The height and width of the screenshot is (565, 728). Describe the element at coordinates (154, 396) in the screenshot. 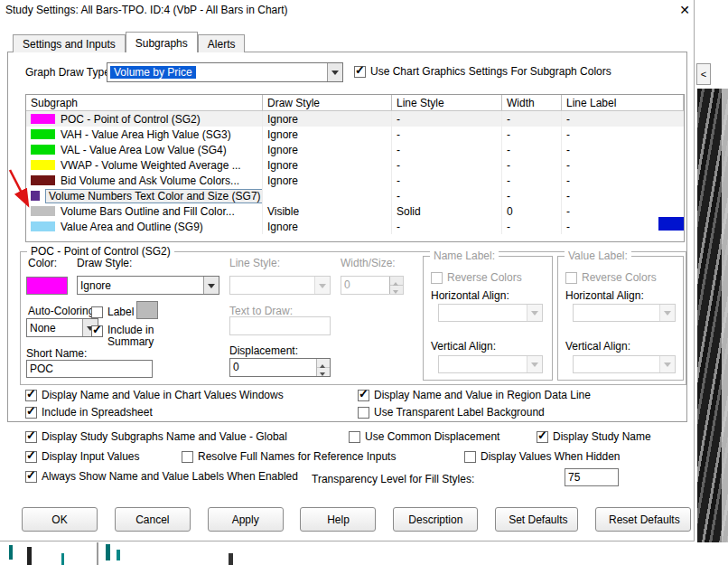

I see `display-chart-values-checkbox: Display Name and Value in Chart Values W…` at that location.